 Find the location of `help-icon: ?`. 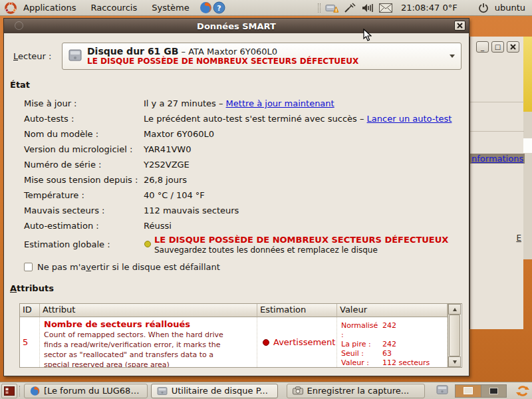

help-icon: ? is located at coordinates (219, 8).